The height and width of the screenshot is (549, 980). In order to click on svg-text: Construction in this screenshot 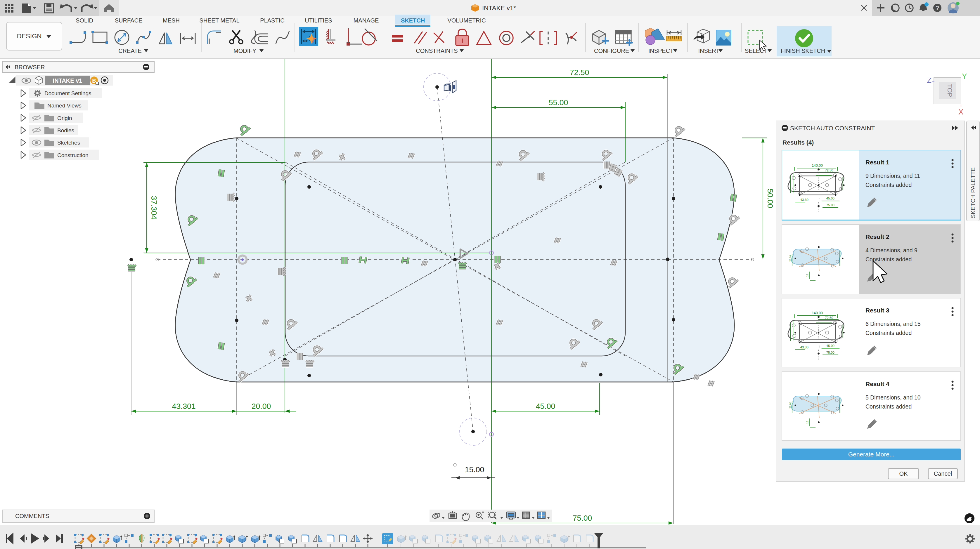, I will do `click(73, 155)`.